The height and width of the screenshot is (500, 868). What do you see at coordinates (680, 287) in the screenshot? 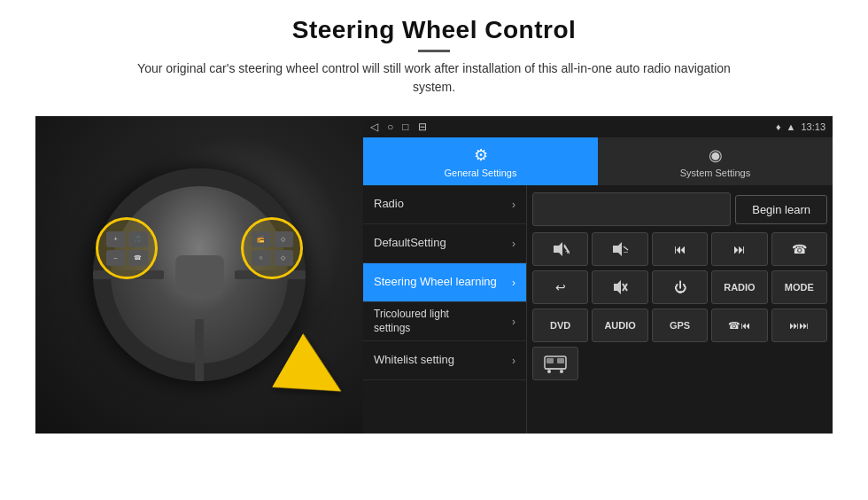
I see `controls-row-2: ↩ ⏻ RADIO MODE` at bounding box center [680, 287].